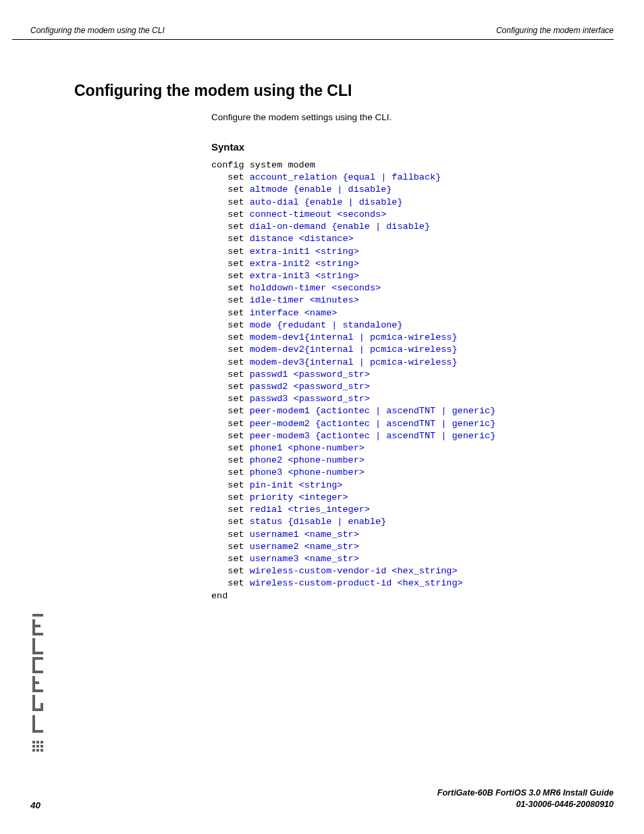 This screenshot has height=834, width=644. I want to click on page-footer: 40 FortiGate-60B FortiOS 3.0 MR6 Install…, so click(322, 799).